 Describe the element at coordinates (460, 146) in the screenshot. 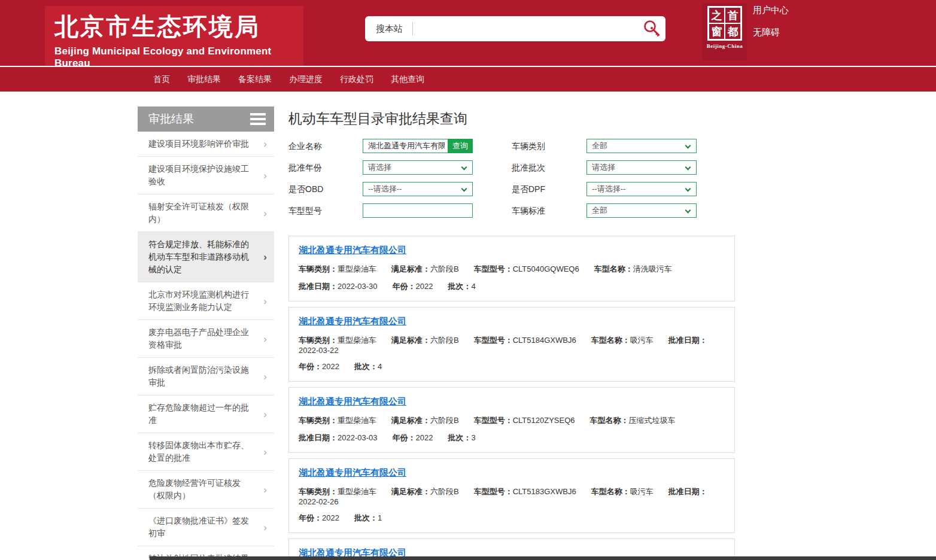

I see `query-button: 查询` at that location.